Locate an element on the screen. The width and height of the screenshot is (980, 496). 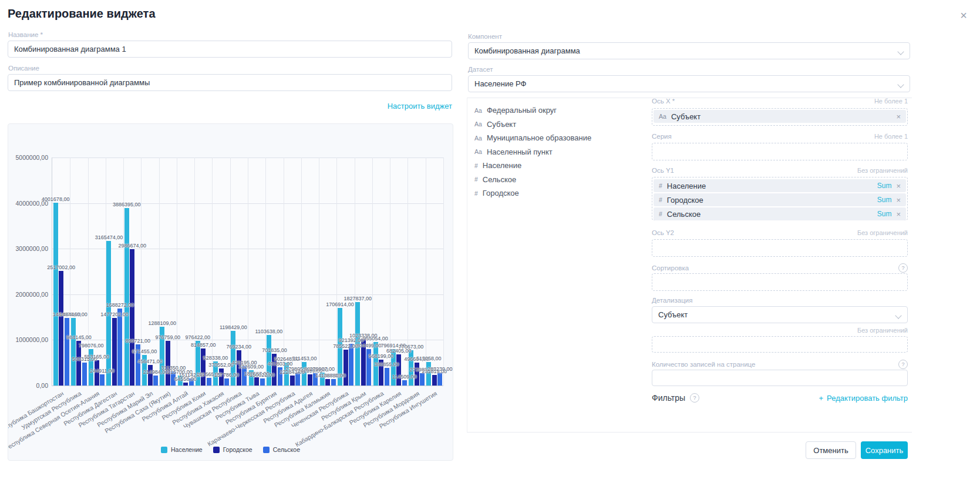
x-axis-chip: Аа Субъект × is located at coordinates (780, 116).